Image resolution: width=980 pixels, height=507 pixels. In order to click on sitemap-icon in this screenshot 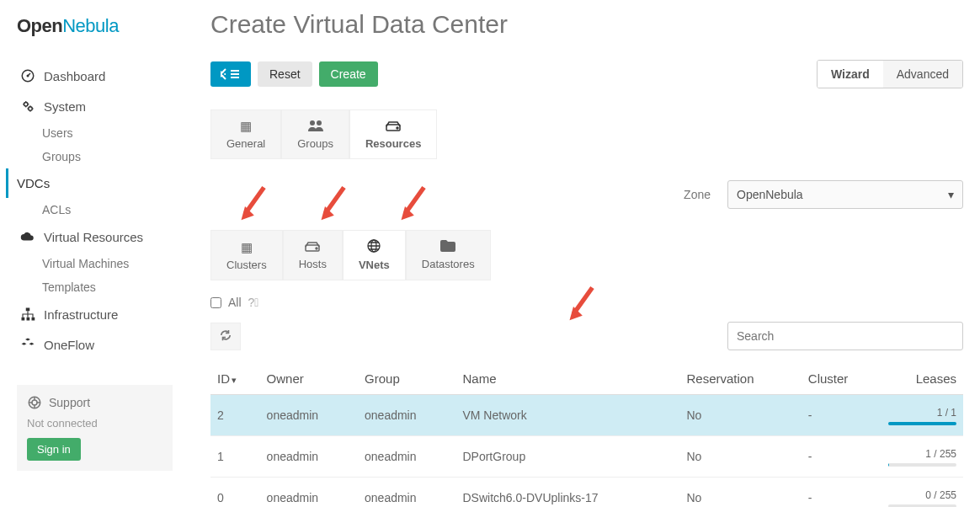, I will do `click(28, 314)`.